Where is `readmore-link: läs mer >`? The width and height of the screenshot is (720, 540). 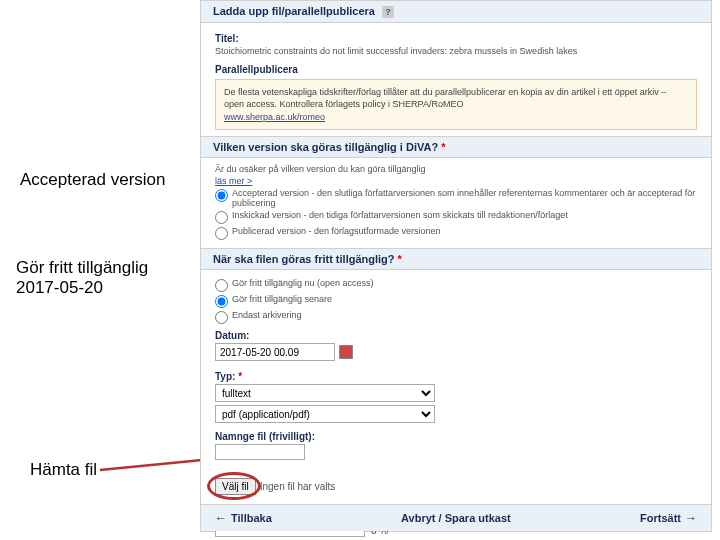 readmore-link: läs mer > is located at coordinates (456, 181).